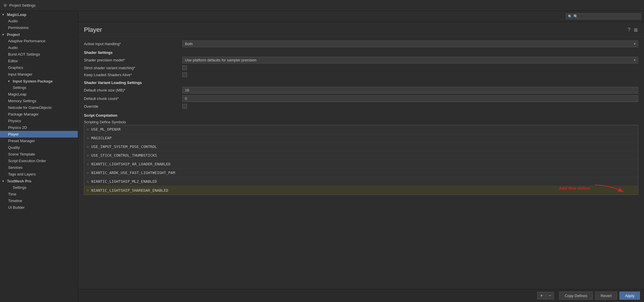  Describe the element at coordinates (39, 54) in the screenshot. I see `sidebar-item-burst-aot: Burst AOT Settings` at that location.